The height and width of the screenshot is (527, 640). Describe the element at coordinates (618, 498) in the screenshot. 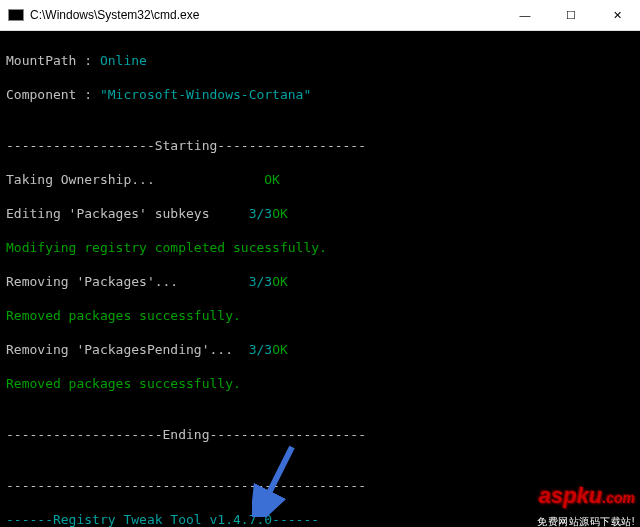

I see `watermark-suffix: .com` at that location.